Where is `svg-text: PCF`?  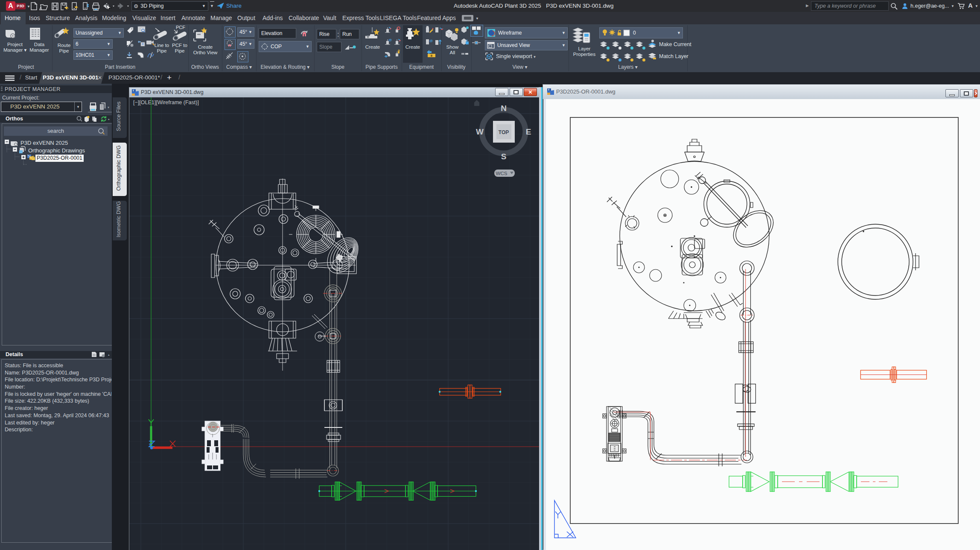 svg-text: PCF is located at coordinates (181, 27).